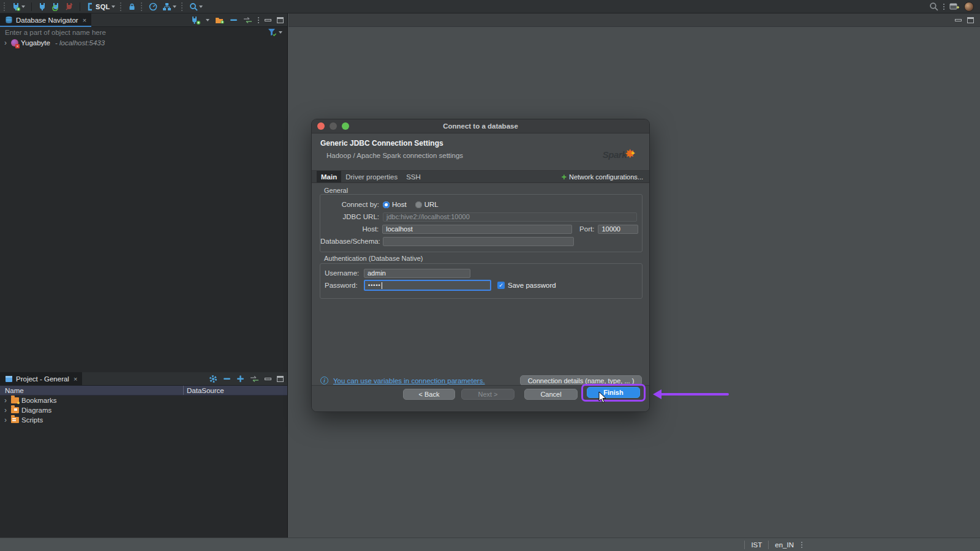 The height and width of the screenshot is (551, 980). I want to click on save-password-label: Save password, so click(532, 285).